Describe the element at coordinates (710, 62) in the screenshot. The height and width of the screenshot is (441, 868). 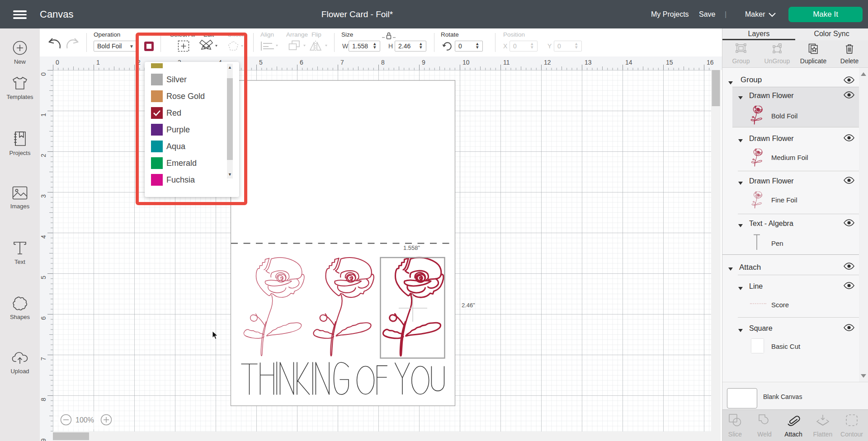
I see `svg-text: 16` at that location.